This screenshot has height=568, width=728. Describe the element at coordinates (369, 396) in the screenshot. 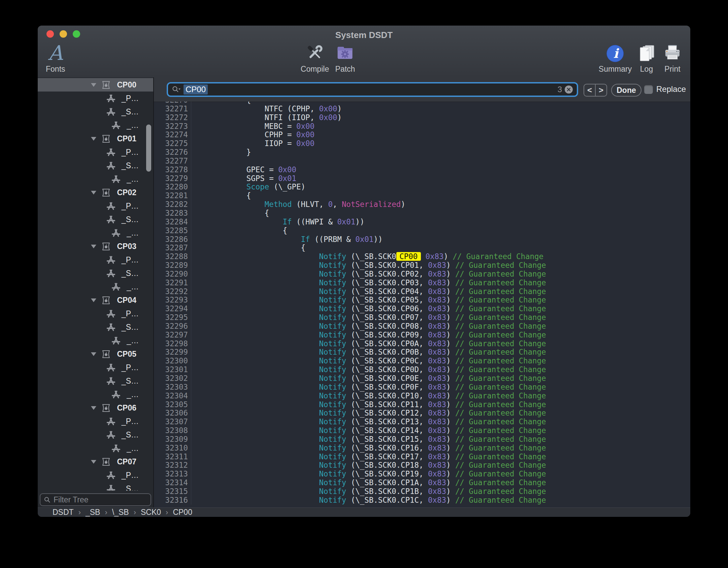

I see `code-line-32304: Notify (\_SB.SCK0.CP10, 0x83) // Guarant…` at that location.